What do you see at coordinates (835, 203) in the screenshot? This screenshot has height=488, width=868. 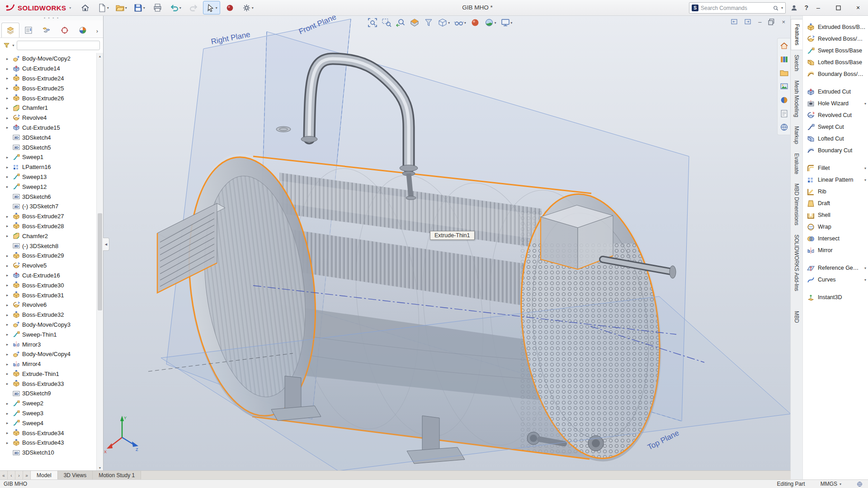 I see `command-draft: Draft` at bounding box center [835, 203].